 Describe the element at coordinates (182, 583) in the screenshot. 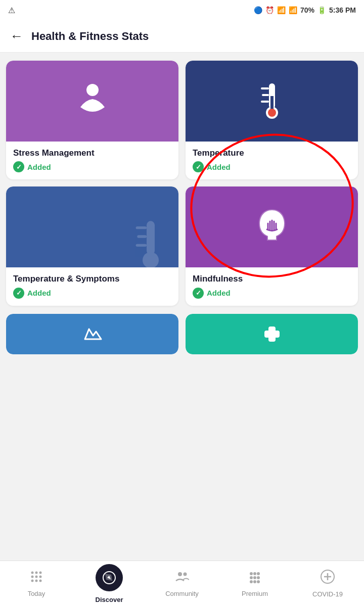

I see `bottom-nav: Today Discover Community` at that location.